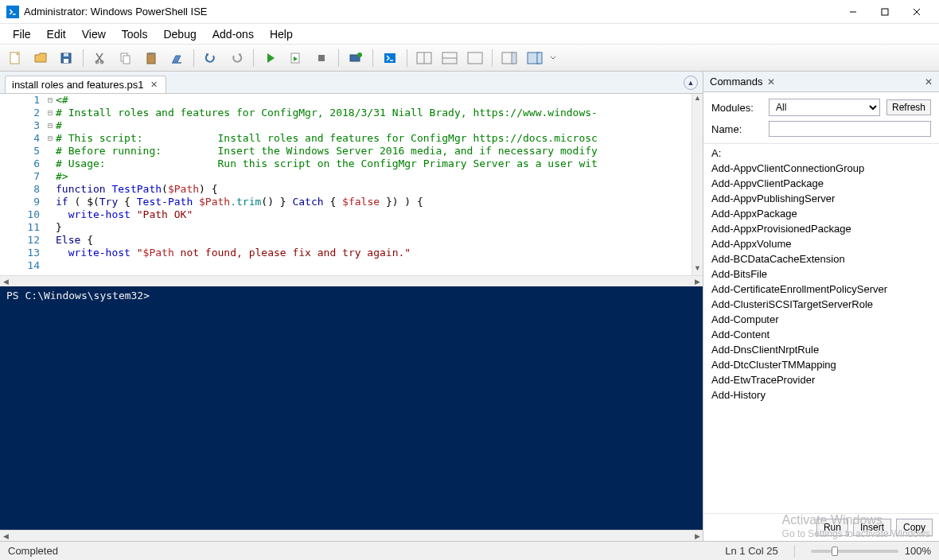  What do you see at coordinates (821, 364) in the screenshot?
I see `list-item: Add-DtcClusterTMMapping` at bounding box center [821, 364].